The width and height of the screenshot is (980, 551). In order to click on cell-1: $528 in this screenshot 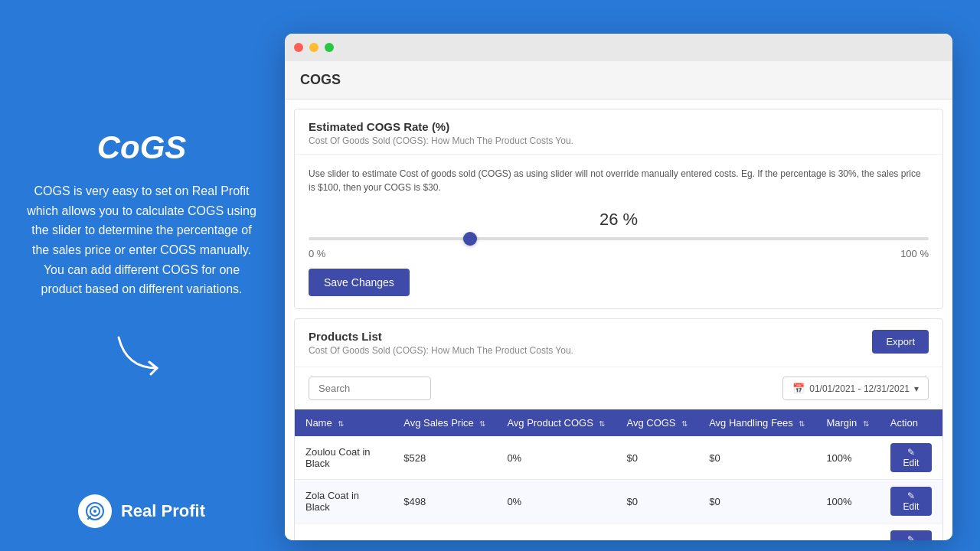, I will do `click(444, 458)`.